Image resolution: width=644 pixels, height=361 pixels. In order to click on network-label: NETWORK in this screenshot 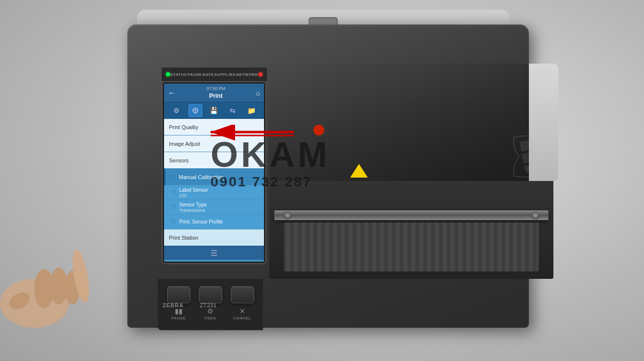, I will do `click(247, 74)`.